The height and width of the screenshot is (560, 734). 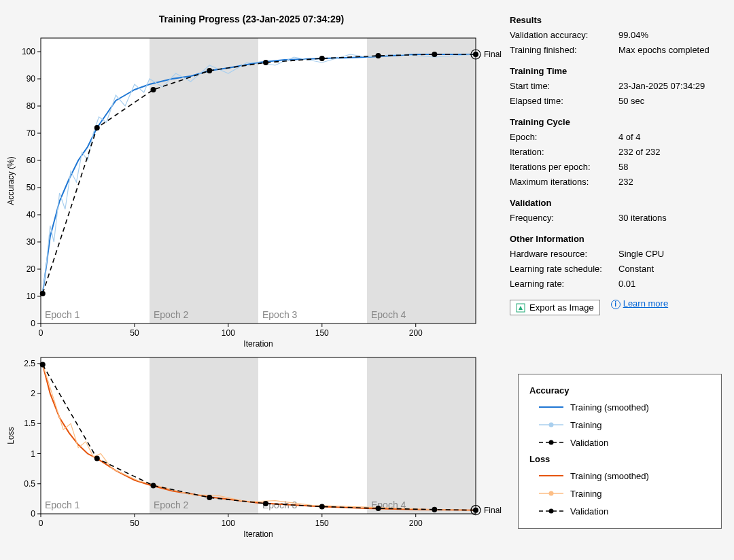 What do you see at coordinates (31, 215) in the screenshot?
I see `svg-text: 40` at bounding box center [31, 215].